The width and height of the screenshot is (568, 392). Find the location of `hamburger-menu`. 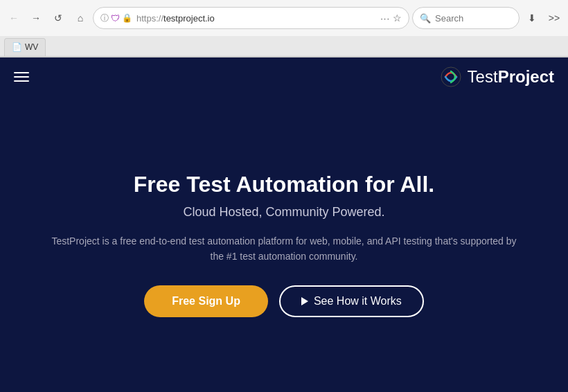

hamburger-menu is located at coordinates (21, 77).